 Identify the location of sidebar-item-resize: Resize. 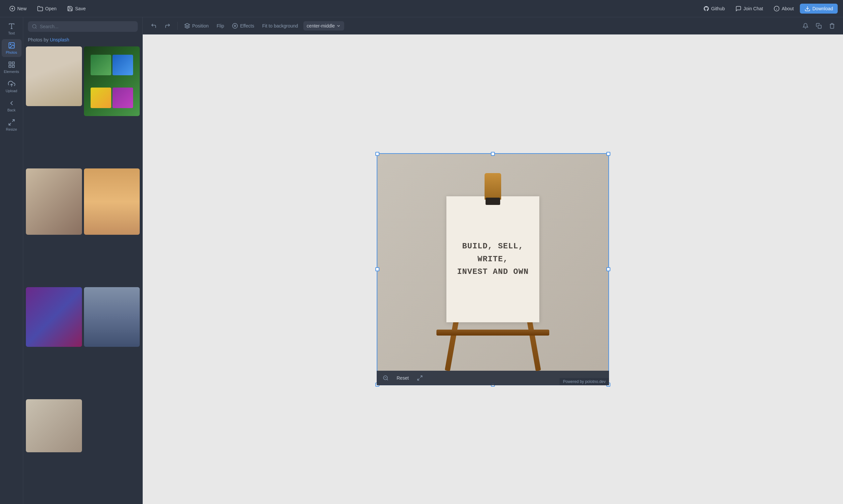
(12, 125).